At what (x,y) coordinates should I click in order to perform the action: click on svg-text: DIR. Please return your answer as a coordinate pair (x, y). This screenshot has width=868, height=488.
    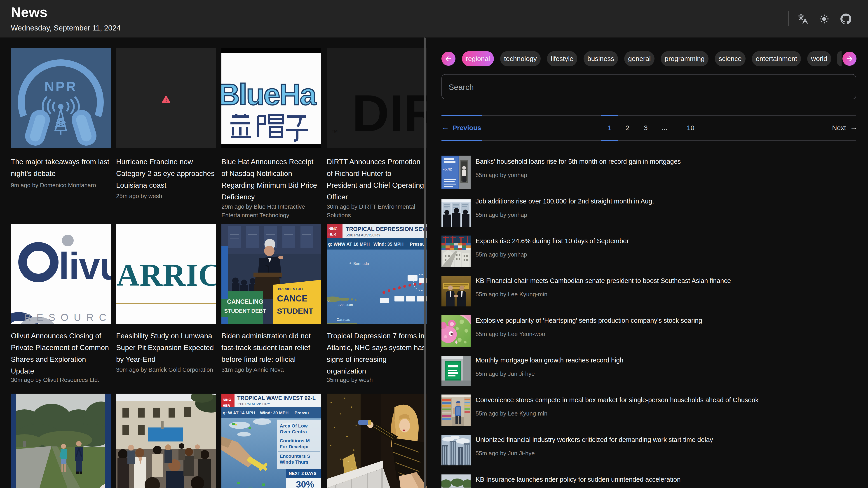
    Looking at the image, I should click on (390, 113).